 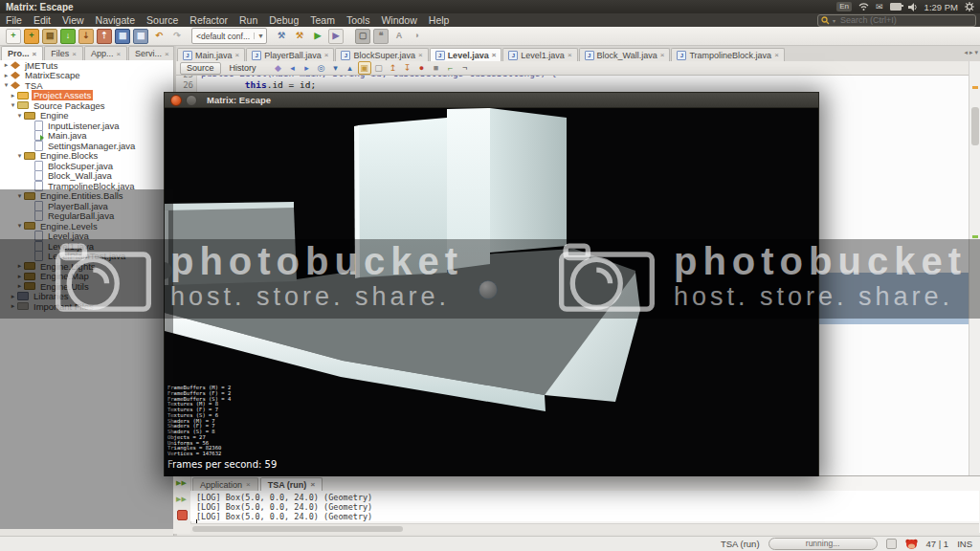 What do you see at coordinates (209, 20) in the screenshot?
I see `menu-item: Refactor` at bounding box center [209, 20].